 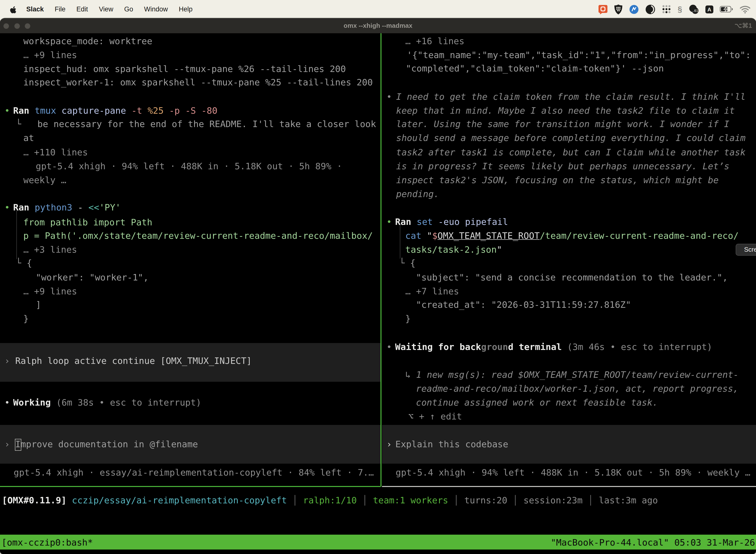 What do you see at coordinates (381, 260) in the screenshot?
I see `pane-divider` at bounding box center [381, 260].